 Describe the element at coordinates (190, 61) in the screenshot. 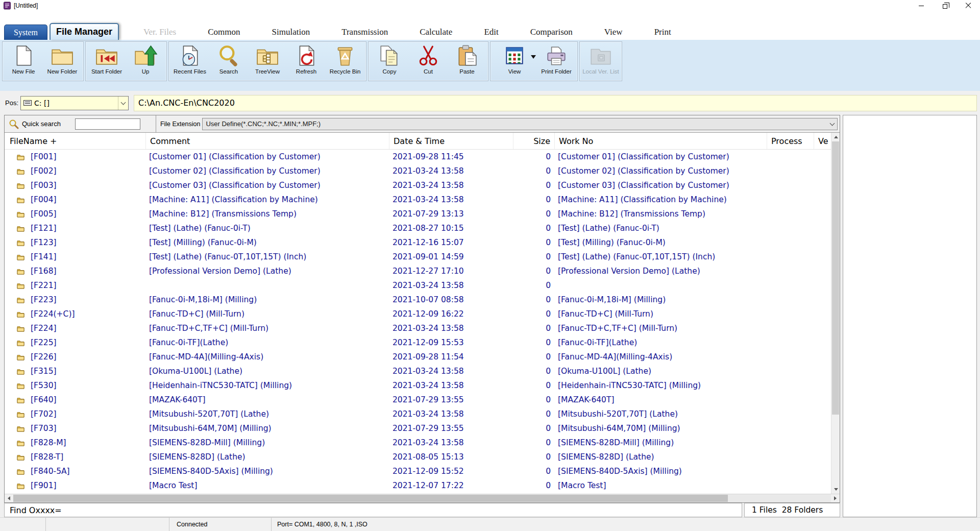

I see `recent-files-button: Recent Files` at that location.